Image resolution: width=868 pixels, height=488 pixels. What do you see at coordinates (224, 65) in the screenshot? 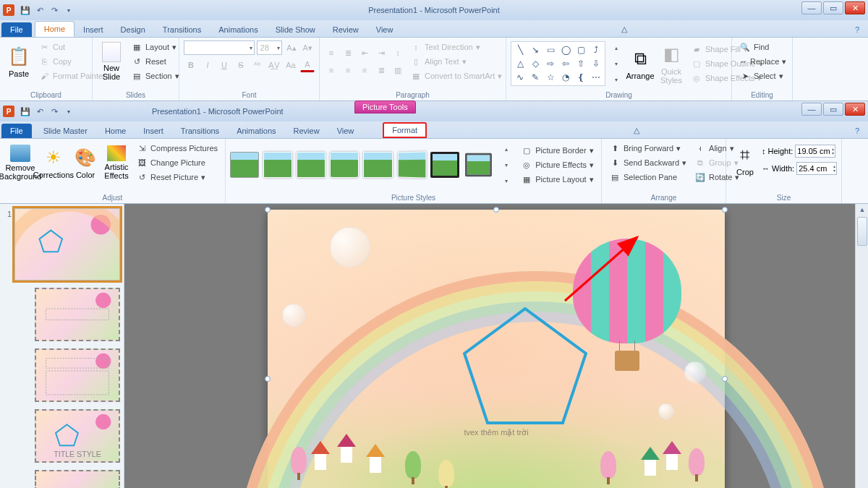
I see `underline-button: U` at bounding box center [224, 65].